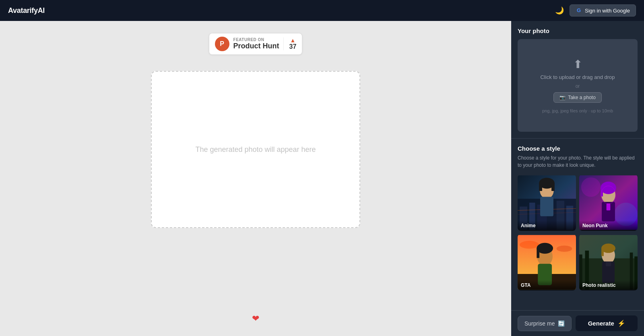  What do you see at coordinates (27, 10) in the screenshot?
I see `app-brand: AvatarifyAI` at bounding box center [27, 10].